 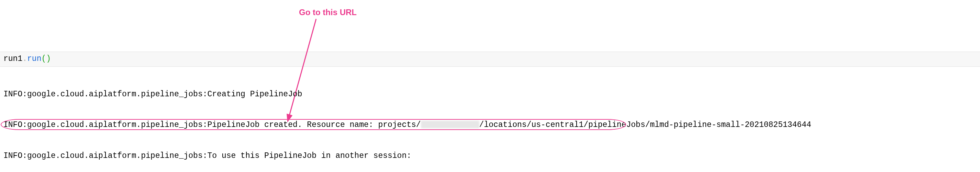 What do you see at coordinates (328, 12) in the screenshot?
I see `annotation-label: Go to this URL` at bounding box center [328, 12].